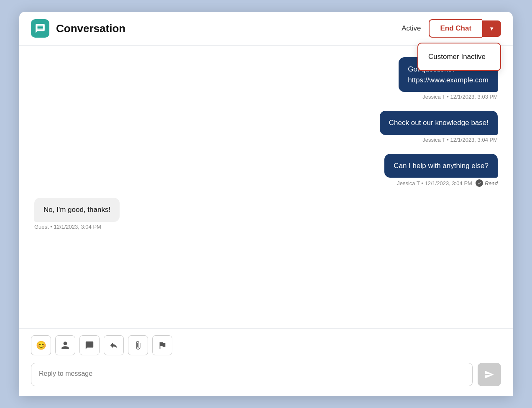  What do you see at coordinates (114, 345) in the screenshot?
I see `reply-btn` at bounding box center [114, 345].